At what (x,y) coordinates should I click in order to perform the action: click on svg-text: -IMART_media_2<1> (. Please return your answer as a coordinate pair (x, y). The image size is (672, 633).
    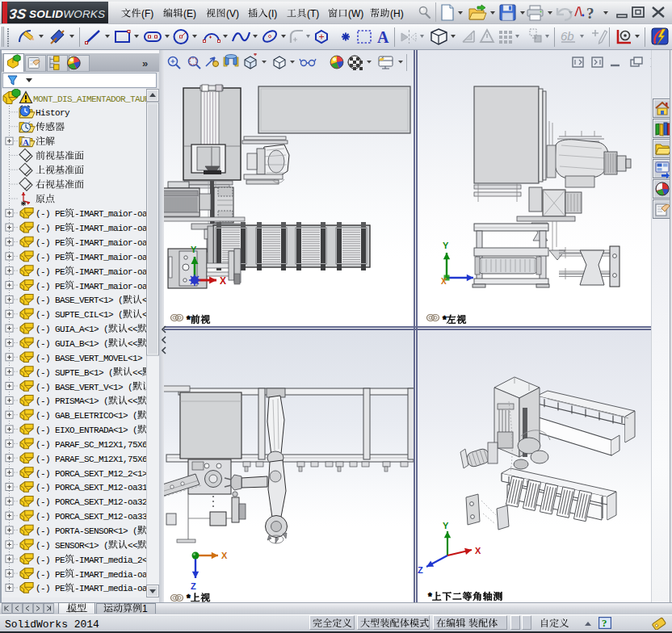
    Looking at the image, I should click on (120, 560).